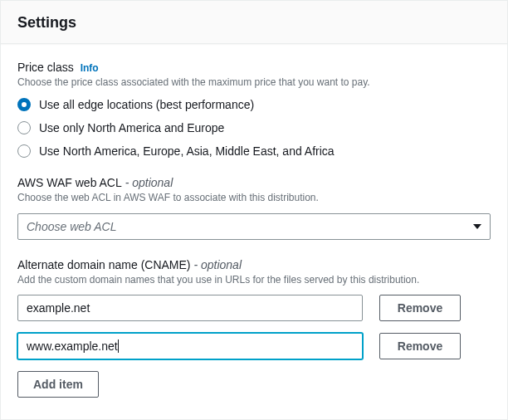 The image size is (508, 420). Describe the element at coordinates (254, 227) in the screenshot. I see `waf-select: Choose web ACL` at that location.